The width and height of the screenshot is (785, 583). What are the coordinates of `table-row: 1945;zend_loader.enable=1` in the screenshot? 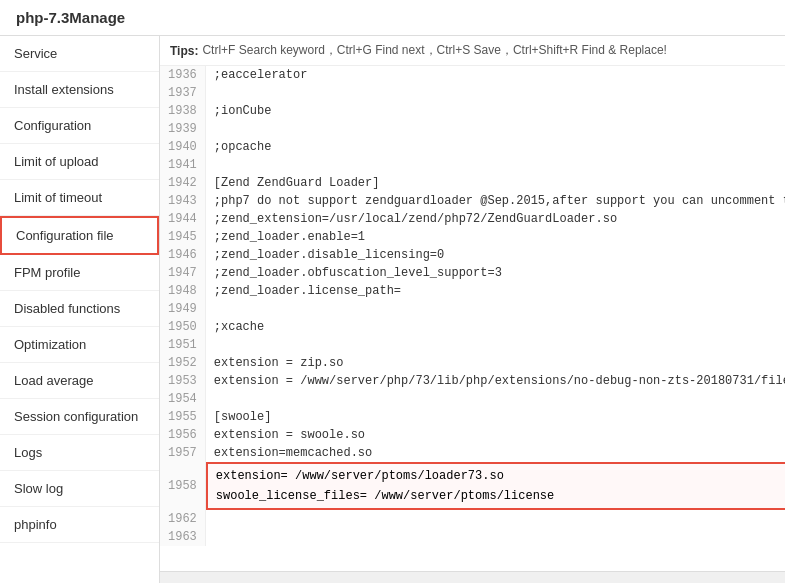 It's located at (472, 237).